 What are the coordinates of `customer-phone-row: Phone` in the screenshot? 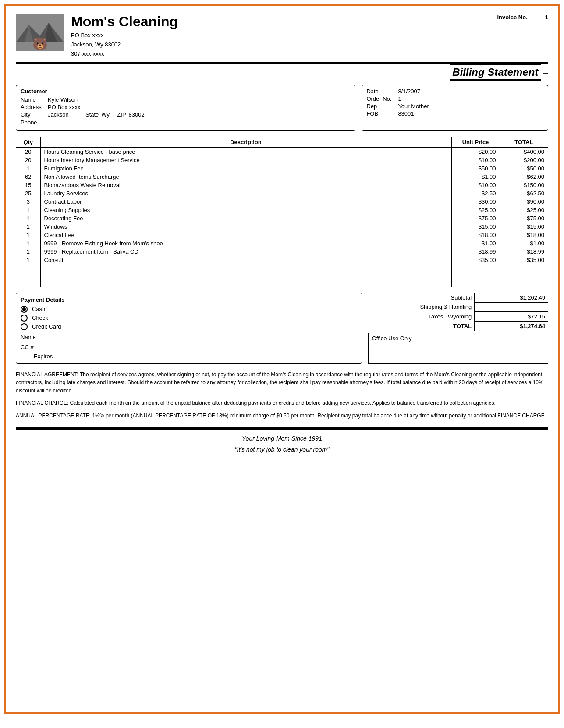 It's located at (186, 123).